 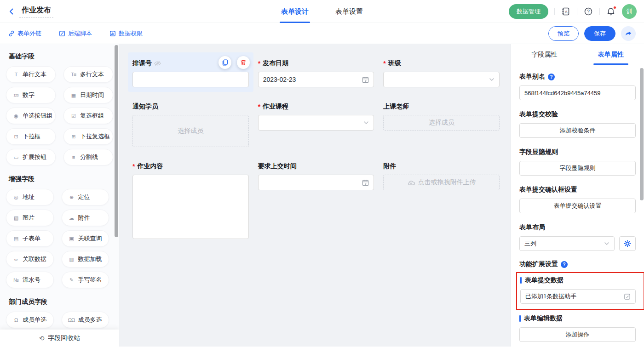 I want to click on share-button, so click(x=628, y=34).